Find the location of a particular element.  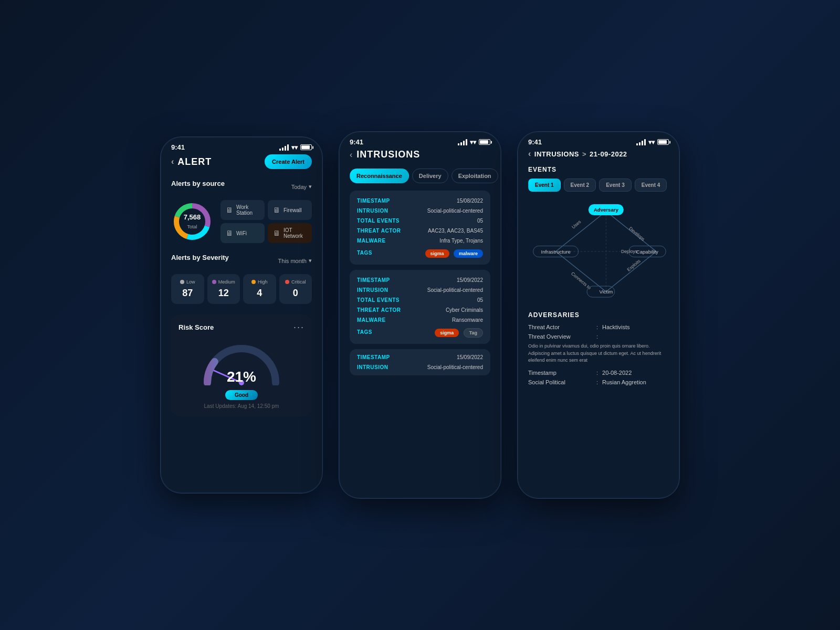

severity-card-low: Low 87 is located at coordinates (188, 289).